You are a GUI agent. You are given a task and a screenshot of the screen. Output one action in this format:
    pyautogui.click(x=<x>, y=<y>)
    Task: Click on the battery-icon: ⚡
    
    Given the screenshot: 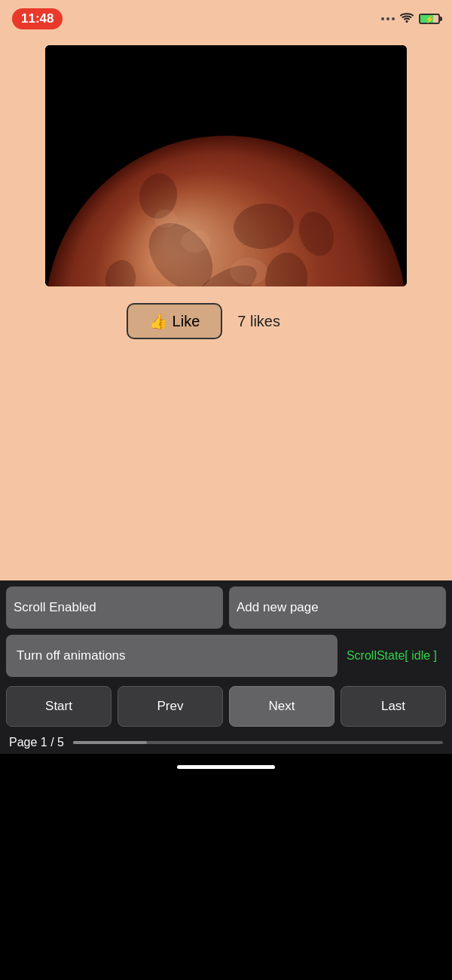 What is the action you would take?
    pyautogui.click(x=429, y=19)
    